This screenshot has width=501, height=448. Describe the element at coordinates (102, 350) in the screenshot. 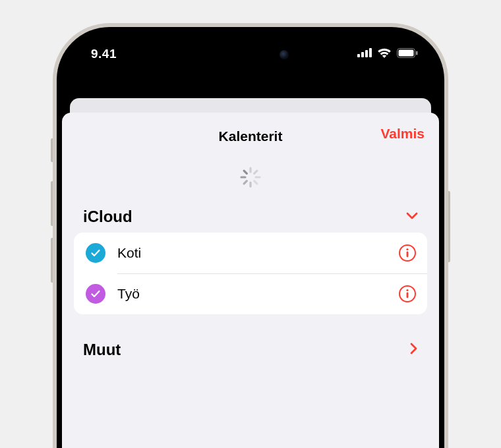

I see `section-title: Muut` at that location.